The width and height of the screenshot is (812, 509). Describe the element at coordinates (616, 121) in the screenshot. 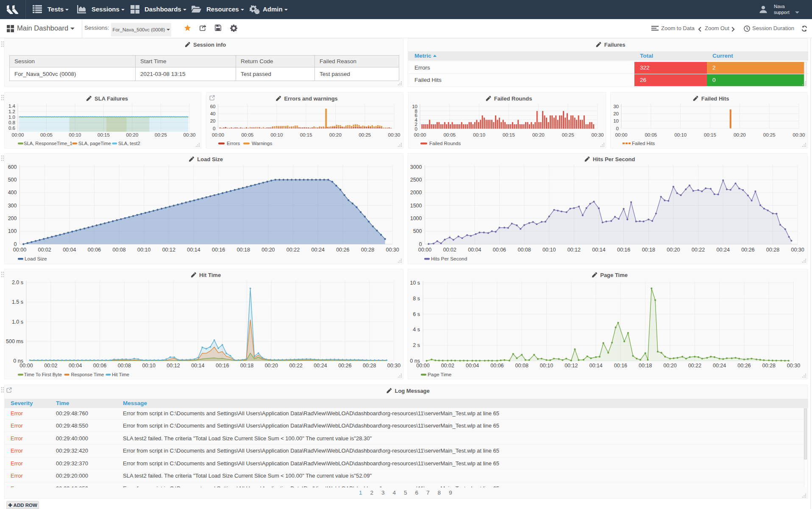

I see `svg-text: 10` at that location.